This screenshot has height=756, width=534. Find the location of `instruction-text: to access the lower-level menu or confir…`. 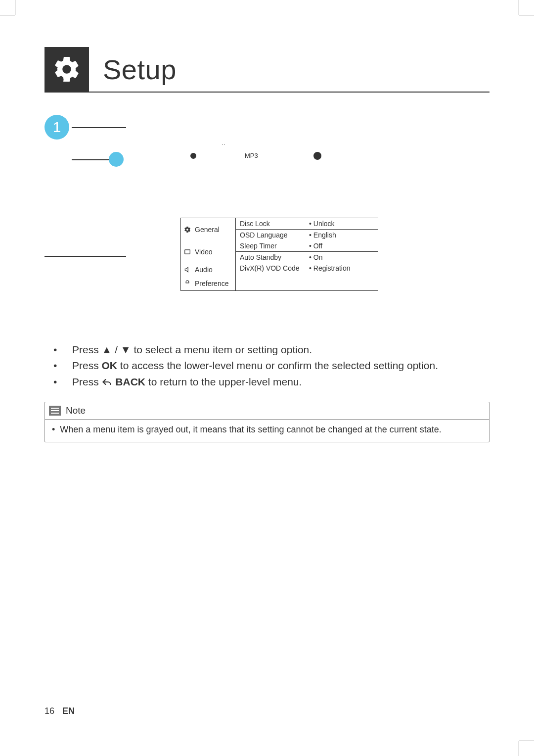

instruction-text: to access the lower-level menu or confir… is located at coordinates (278, 365).